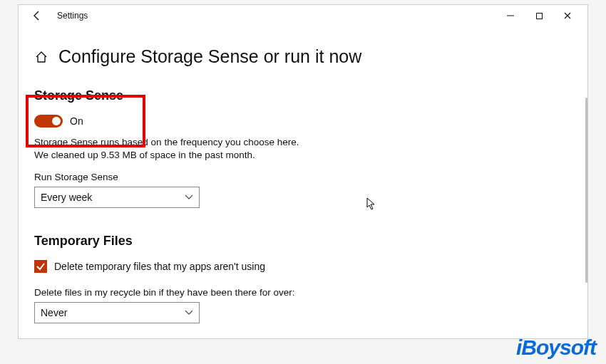 This screenshot has height=364, width=606. I want to click on scrollbar, so click(586, 217).